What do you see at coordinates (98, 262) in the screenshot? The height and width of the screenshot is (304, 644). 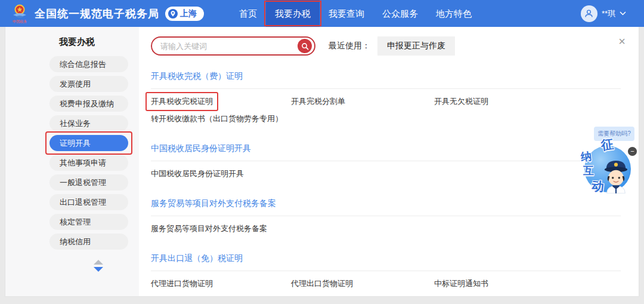 I see `collapse-up-icon` at bounding box center [98, 262].